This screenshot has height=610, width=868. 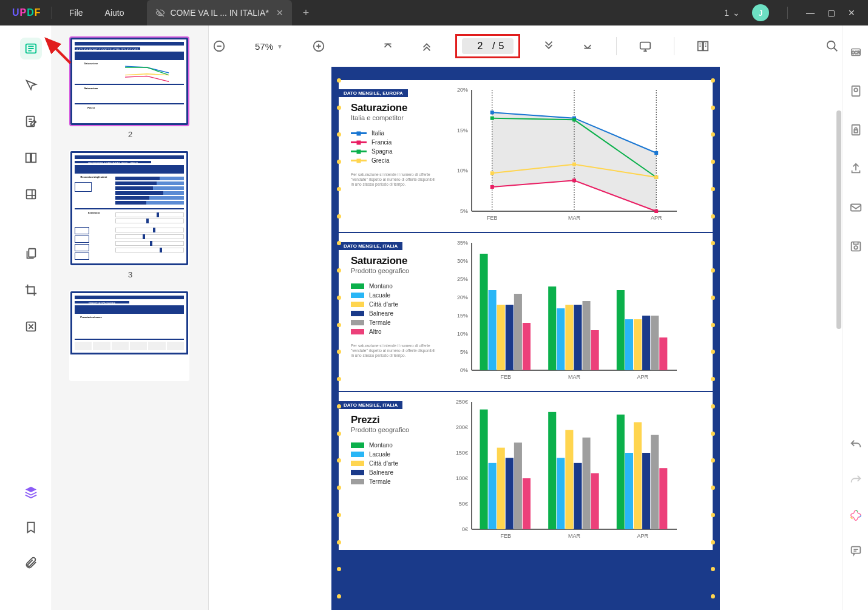 I want to click on svg-text: APR, so click(x=642, y=536).